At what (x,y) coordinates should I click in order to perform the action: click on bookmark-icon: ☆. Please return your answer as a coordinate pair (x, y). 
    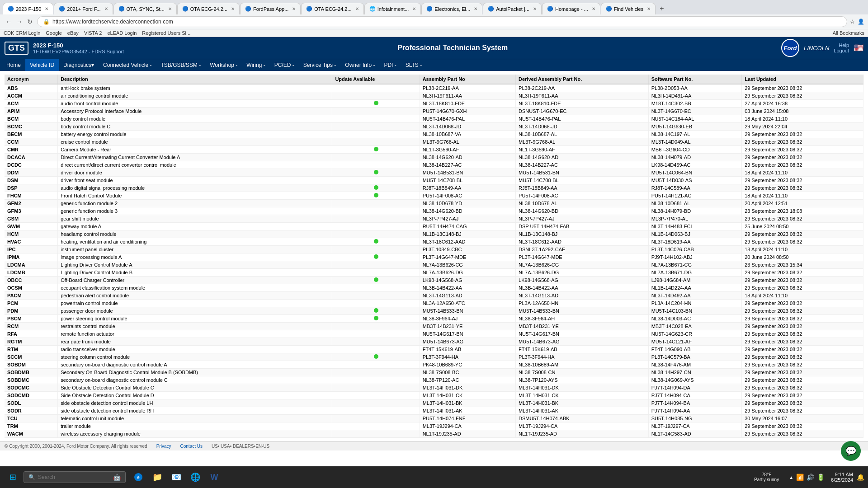
    Looking at the image, I should click on (853, 22).